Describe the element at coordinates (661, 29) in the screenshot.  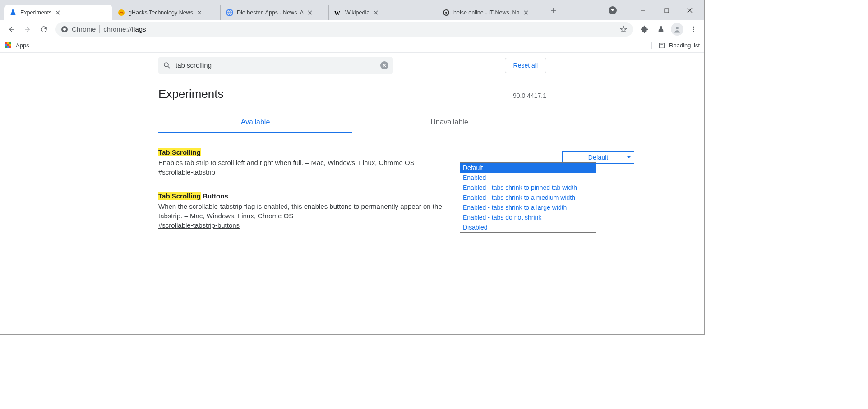
I see `labs-button` at that location.